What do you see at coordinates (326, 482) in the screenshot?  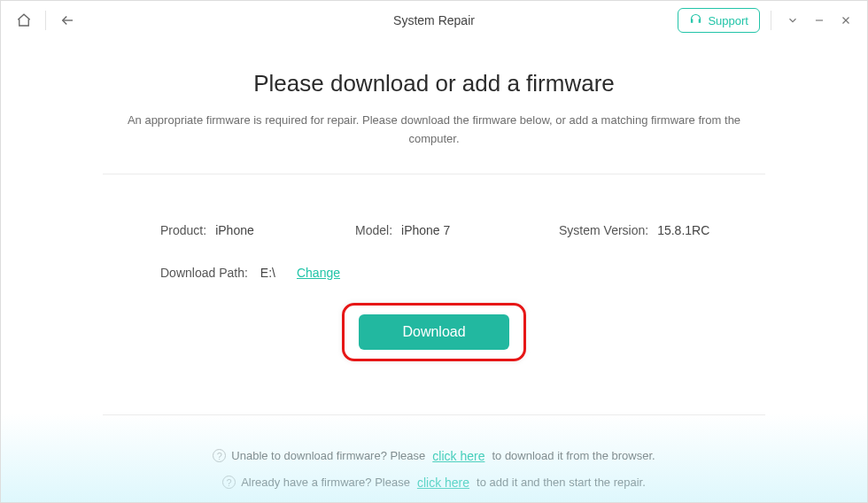 I see `help2-pre: Already have a firmware? Please` at bounding box center [326, 482].